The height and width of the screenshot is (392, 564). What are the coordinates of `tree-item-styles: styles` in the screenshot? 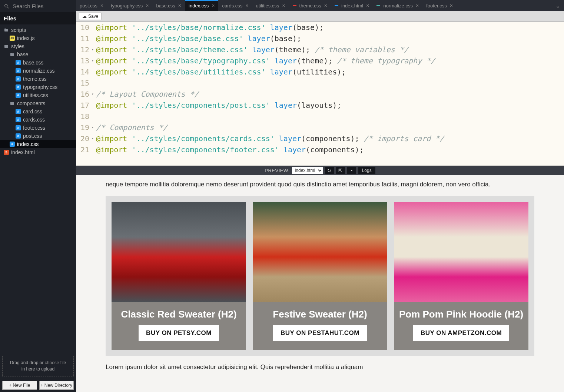 It's located at (38, 46).